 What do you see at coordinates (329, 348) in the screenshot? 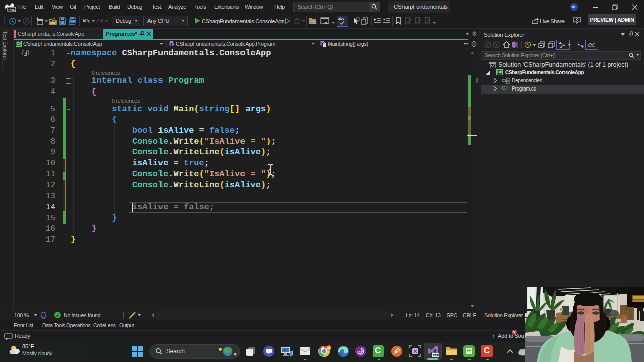
I see `svg-text: M` at bounding box center [329, 348].